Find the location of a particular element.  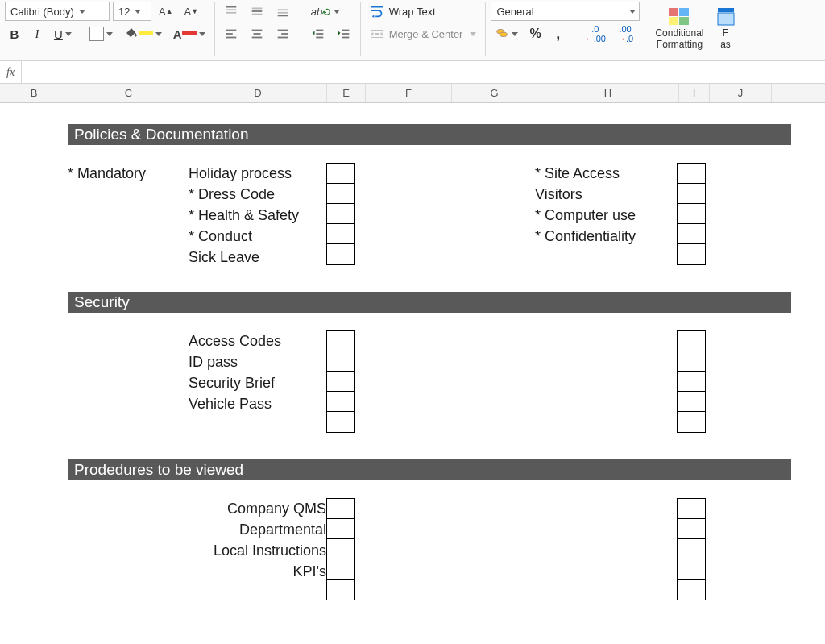

conditional-formatting-button: Conditional Formatting is located at coordinates (679, 28).